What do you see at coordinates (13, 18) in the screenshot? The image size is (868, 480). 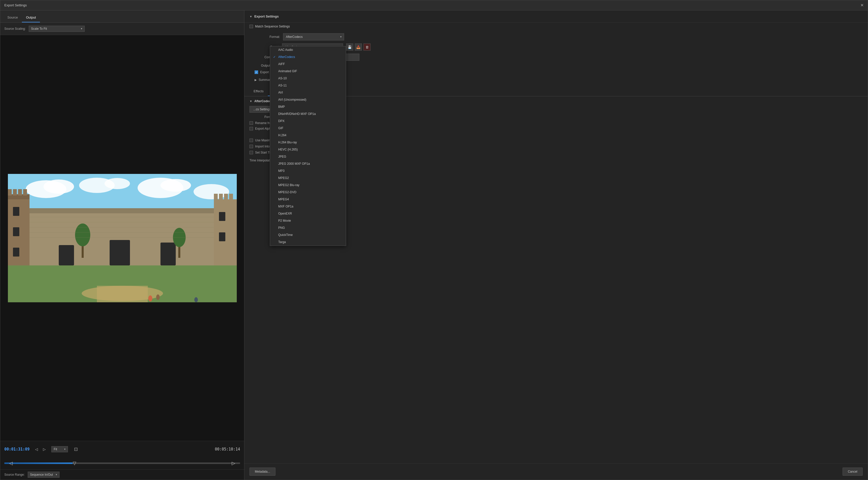 I see `tab-source: Source` at bounding box center [13, 18].